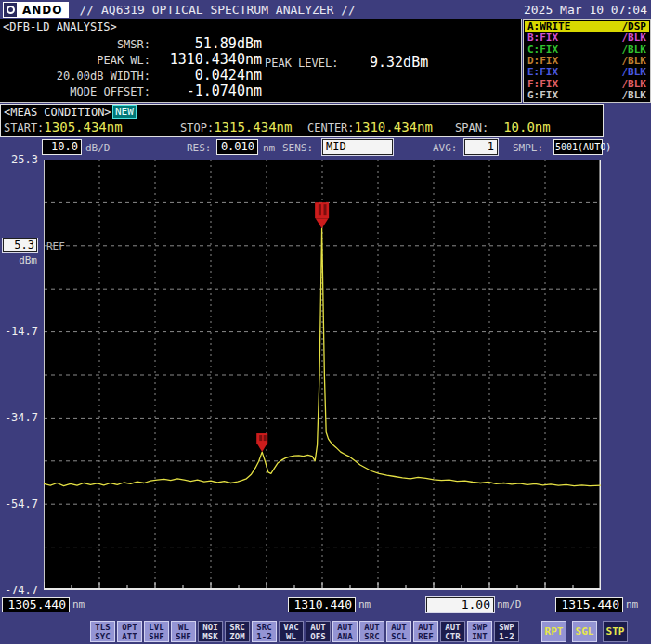  I want to click on softkey-sgl: SGL, so click(585, 631).